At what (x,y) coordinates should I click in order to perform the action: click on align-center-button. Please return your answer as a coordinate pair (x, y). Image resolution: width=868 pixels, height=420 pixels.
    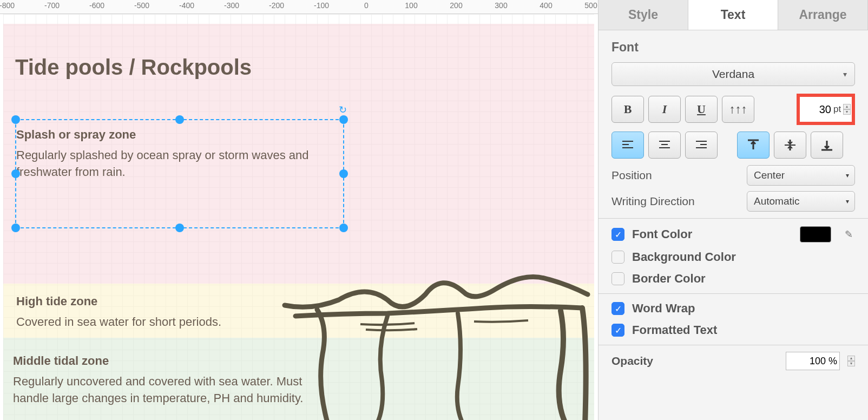
    Looking at the image, I should click on (665, 145).